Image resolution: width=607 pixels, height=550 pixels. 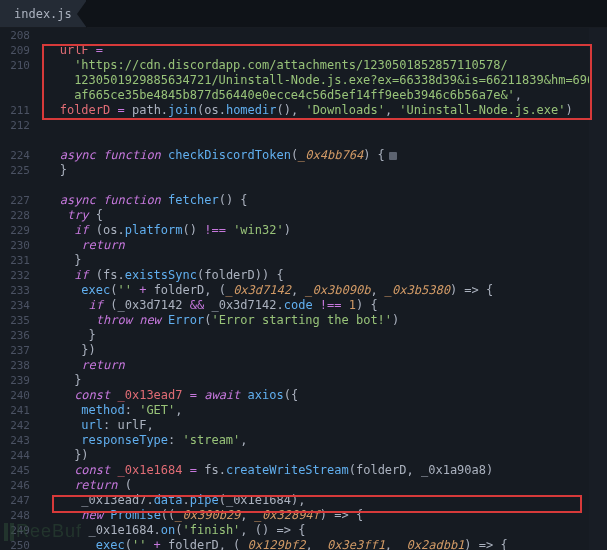 I want to click on line-number: 232, so click(x=15, y=276).